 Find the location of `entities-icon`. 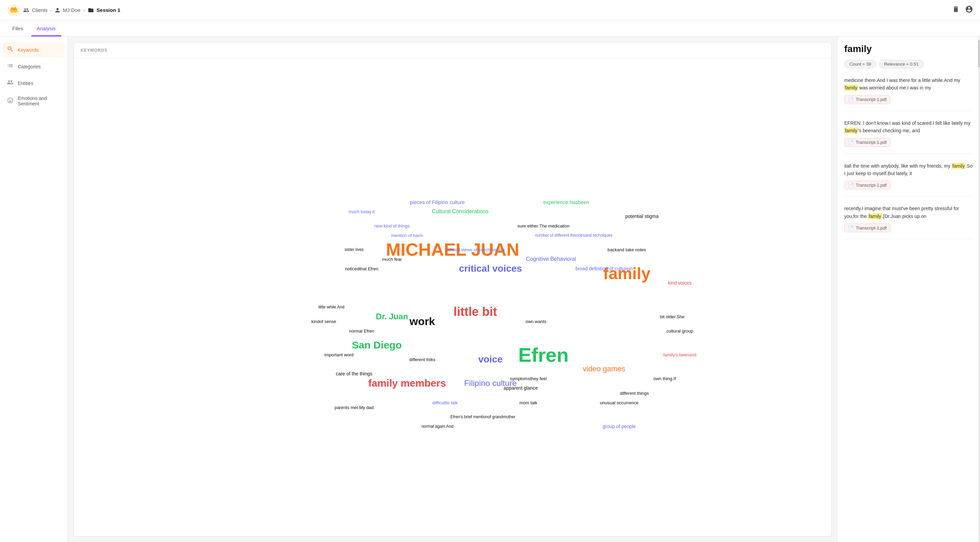

entities-icon is located at coordinates (10, 83).